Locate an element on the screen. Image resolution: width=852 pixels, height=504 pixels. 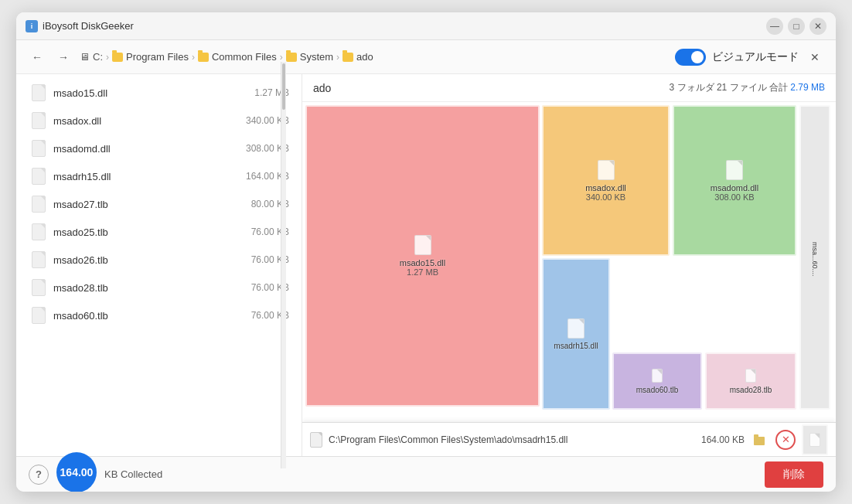
tile-name: msa...60.... is located at coordinates (815, 260).